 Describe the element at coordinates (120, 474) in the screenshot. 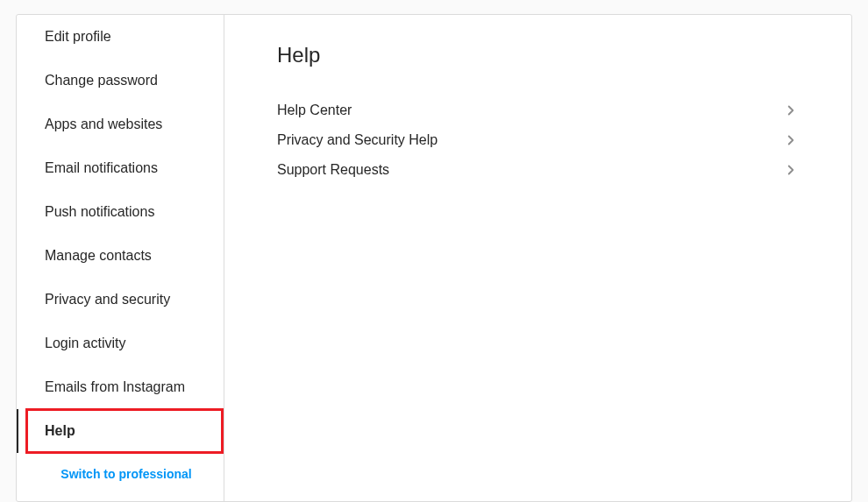

I see `switch-to-professional-link: Switch to professional` at that location.